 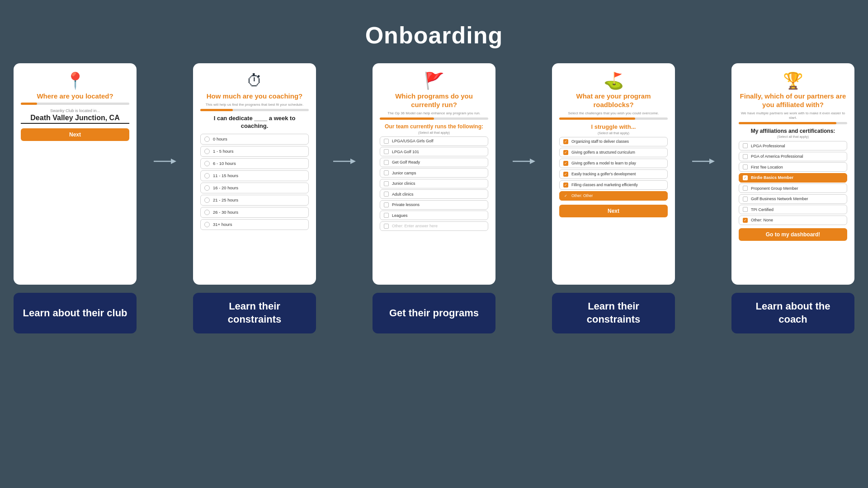 What do you see at coordinates (255, 151) in the screenshot?
I see `radio-1-5h: 1 - 5 hours` at bounding box center [255, 151].